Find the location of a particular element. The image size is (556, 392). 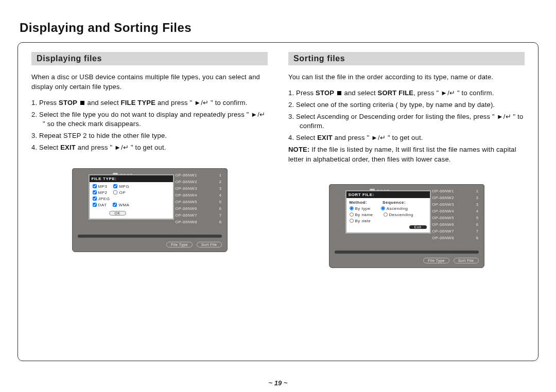

chk-mp3 is located at coordinates (95, 186).